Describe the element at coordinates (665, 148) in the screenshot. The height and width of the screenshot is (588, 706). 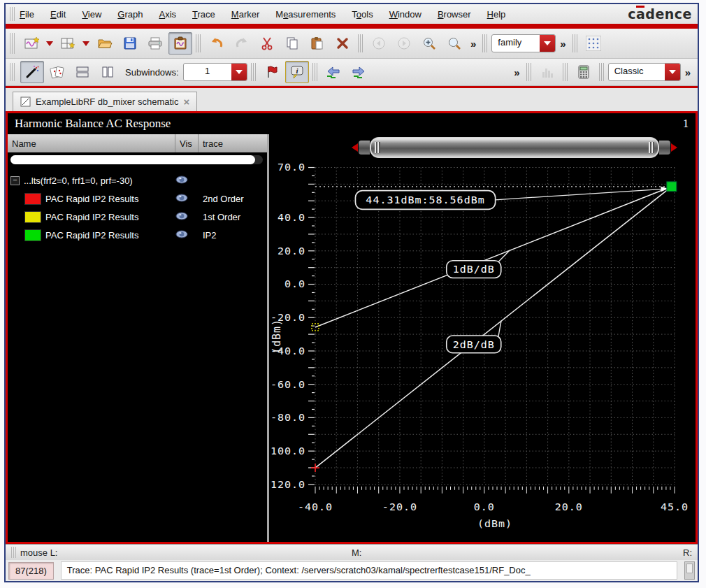
I see `slider-right-cap` at that location.